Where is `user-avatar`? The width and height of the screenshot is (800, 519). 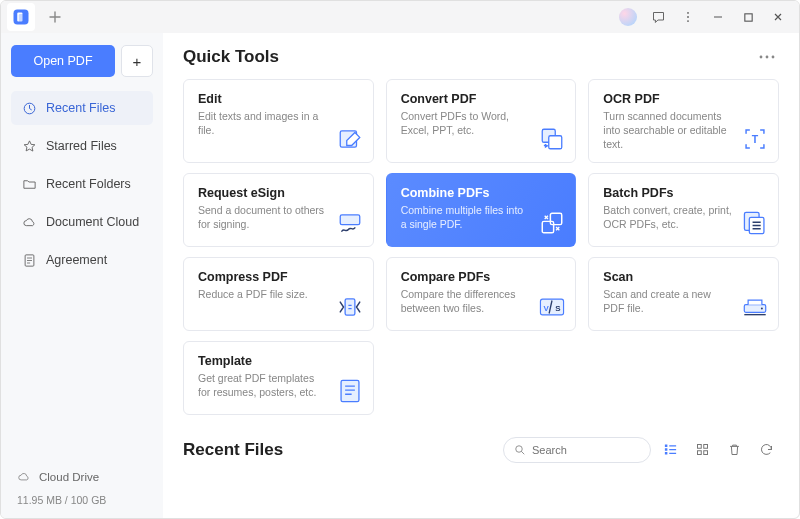
user-avatar is located at coordinates (628, 17).